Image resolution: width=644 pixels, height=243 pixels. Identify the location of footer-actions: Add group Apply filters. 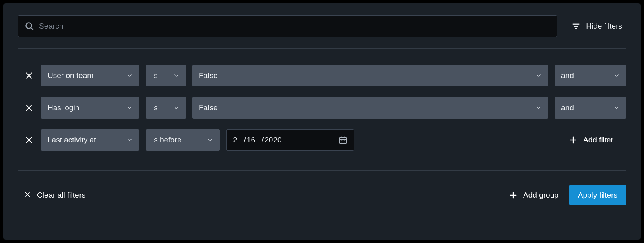
(568, 195).